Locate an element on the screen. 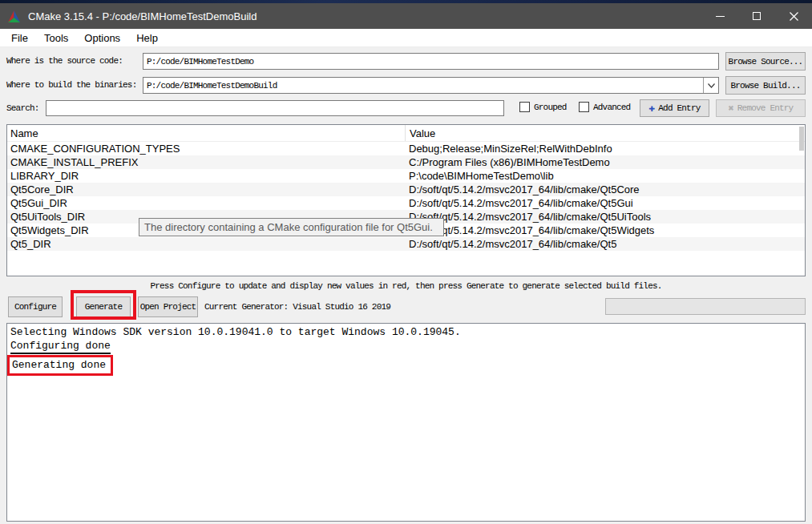  build-path-combobox is located at coordinates (431, 85).